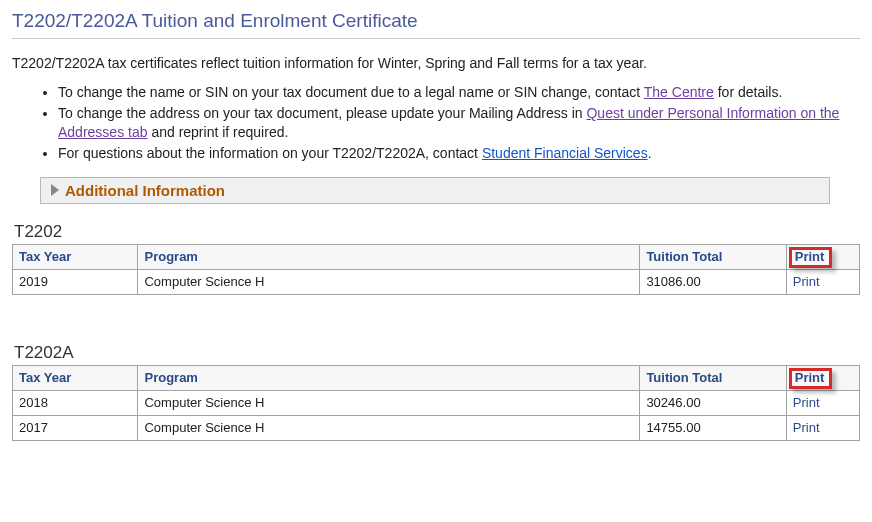  What do you see at coordinates (436, 428) in the screenshot?
I see `table-row: 2017 Computer Science H 14755.00 Print` at bounding box center [436, 428].